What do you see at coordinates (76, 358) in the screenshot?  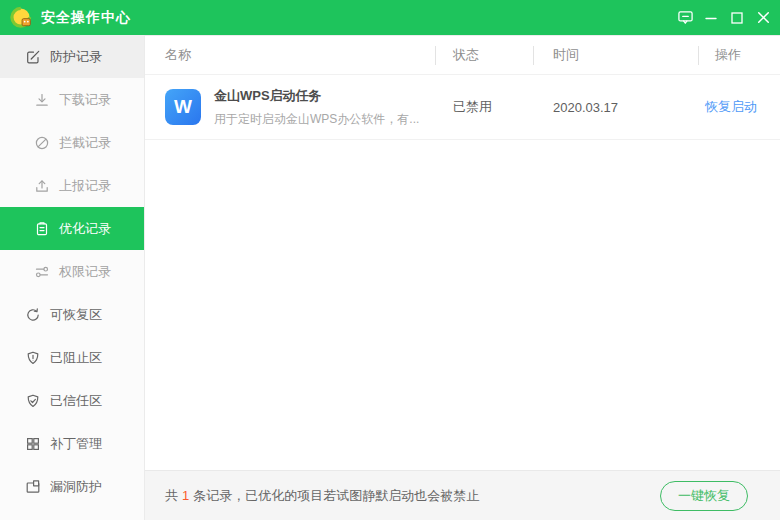 I see `sidebar-item-label: 已阻止区` at bounding box center [76, 358].